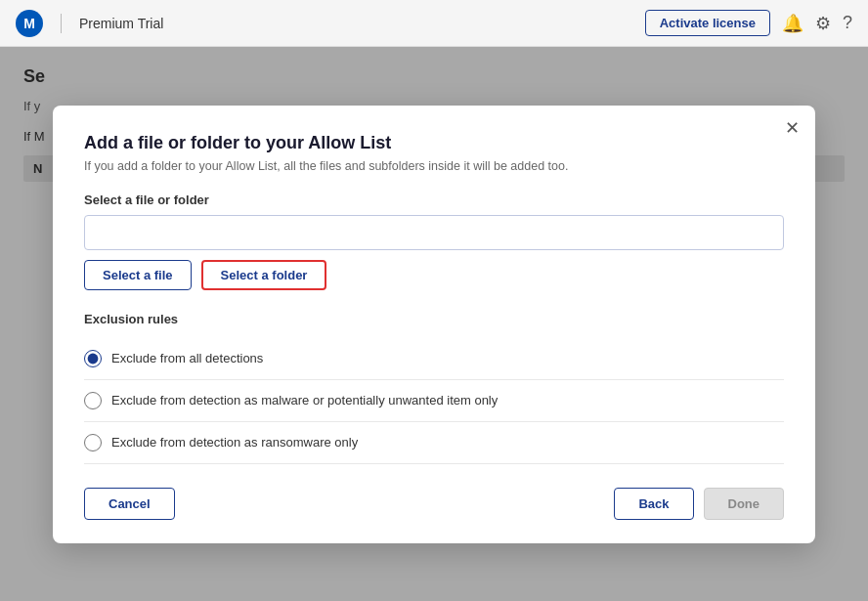 The image size is (868, 601). Describe the element at coordinates (745, 504) in the screenshot. I see `done-button: Done` at that location.